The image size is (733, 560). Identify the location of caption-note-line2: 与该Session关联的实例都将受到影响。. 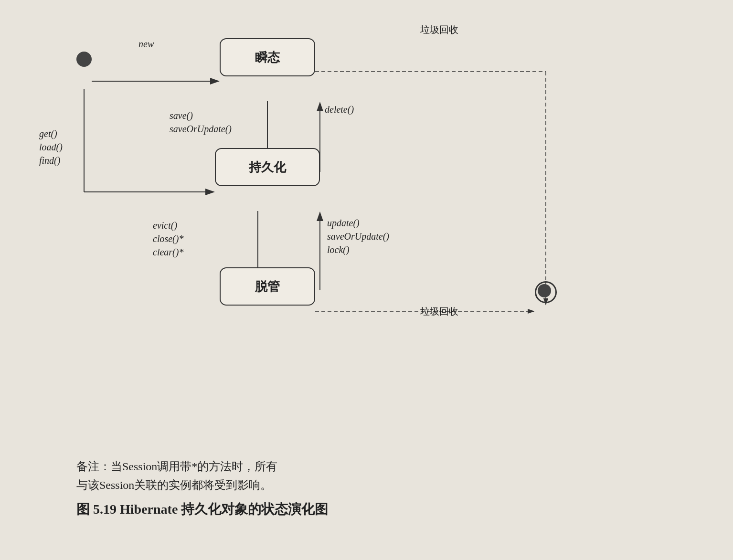
(202, 485).